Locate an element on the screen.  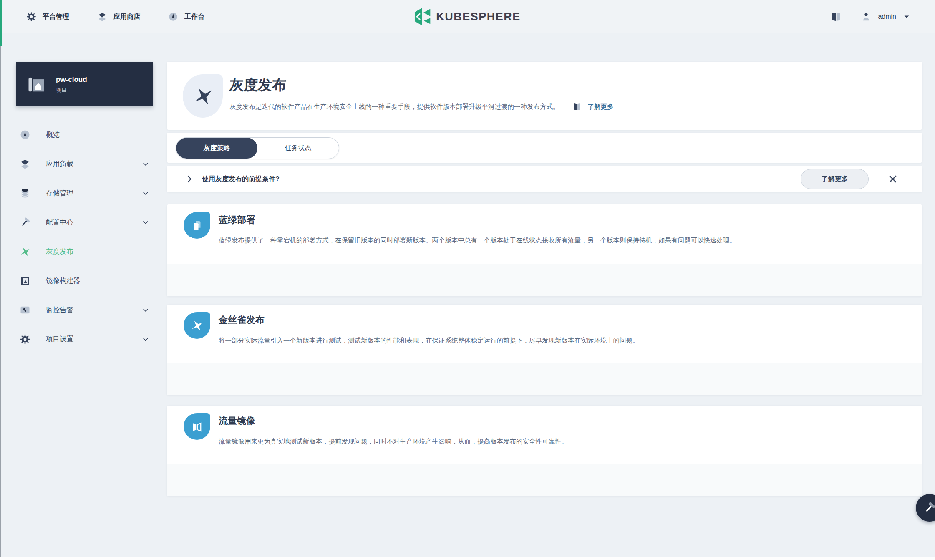
project-type: 项目 is located at coordinates (72, 90).